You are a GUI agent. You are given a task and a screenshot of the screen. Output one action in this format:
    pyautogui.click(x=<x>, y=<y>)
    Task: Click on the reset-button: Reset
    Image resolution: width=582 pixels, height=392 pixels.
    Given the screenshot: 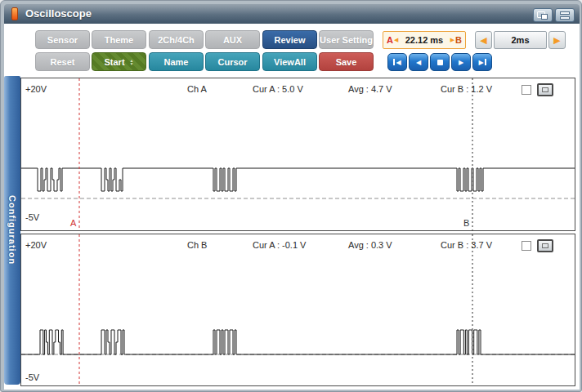 What is the action you would take?
    pyautogui.click(x=62, y=62)
    